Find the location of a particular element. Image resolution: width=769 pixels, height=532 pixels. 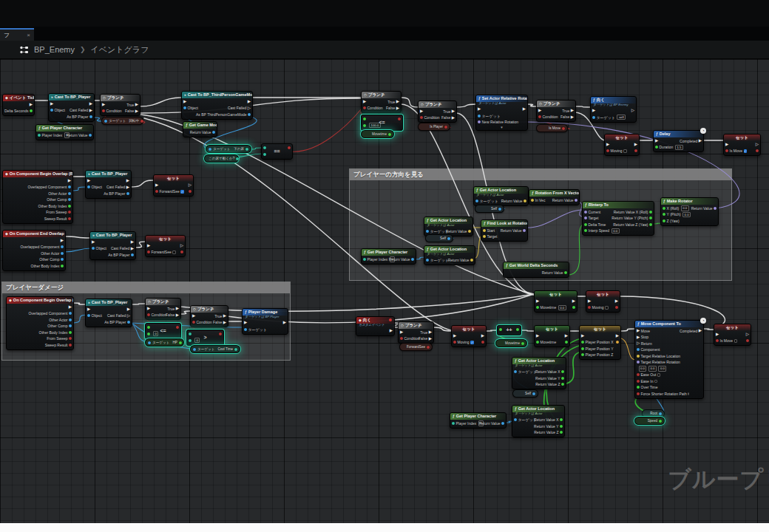

pin-stop: ▶Stop is located at coordinates (659, 337).